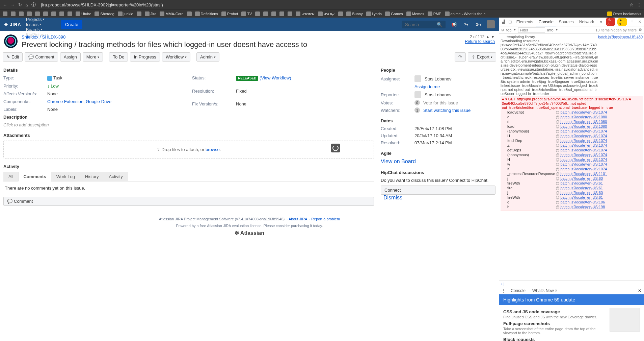 The image size is (644, 341). Describe the element at coordinates (298, 219) in the screenshot. I see `about-link: About JIRA` at that location.